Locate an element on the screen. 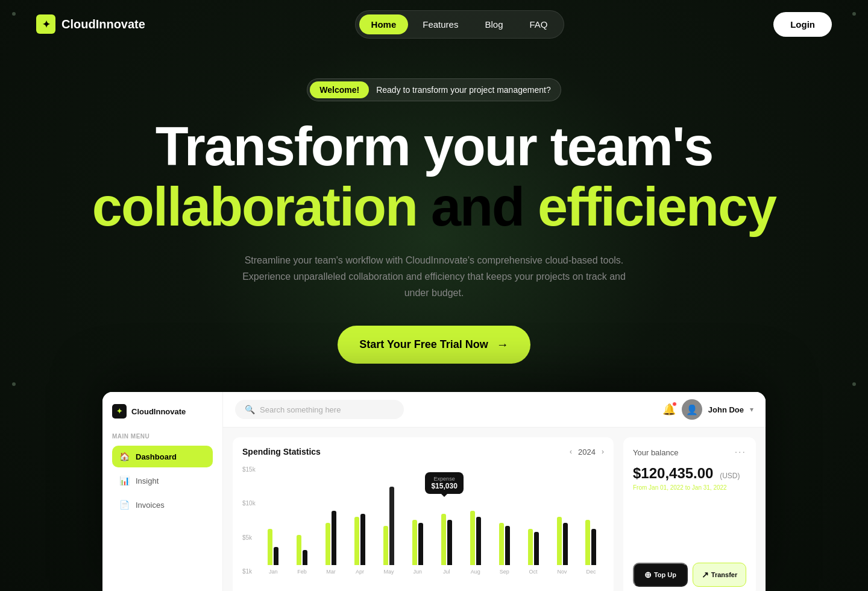  bar-nov: Nov is located at coordinates (562, 522).